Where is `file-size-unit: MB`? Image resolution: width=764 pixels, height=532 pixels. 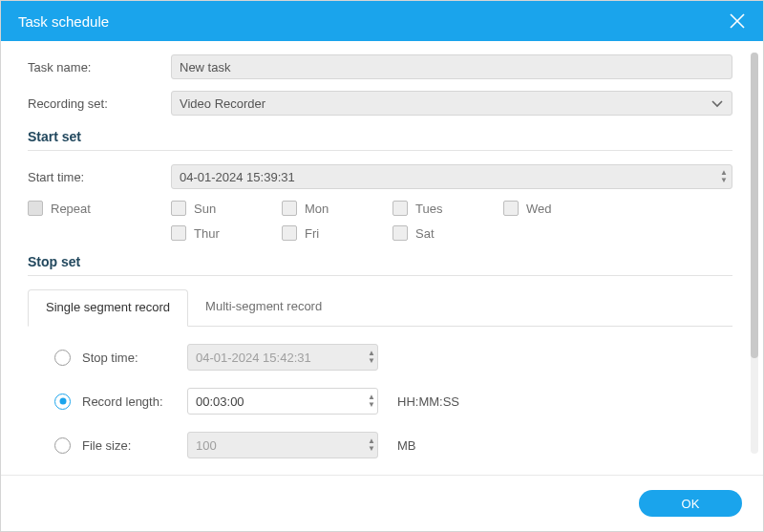
file-size-unit: MB is located at coordinates (407, 445).